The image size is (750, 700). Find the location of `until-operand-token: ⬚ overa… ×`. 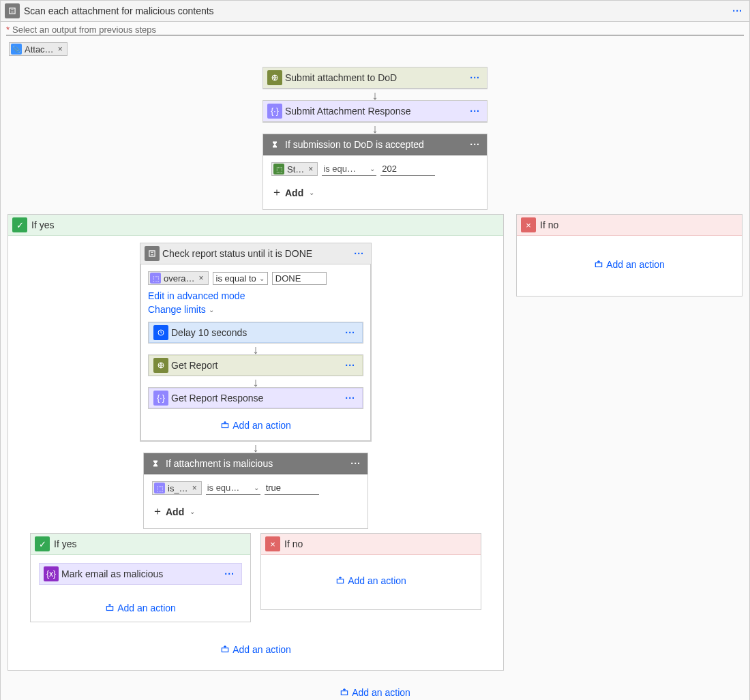

until-operand-token: ⬚ overa… × is located at coordinates (179, 278).